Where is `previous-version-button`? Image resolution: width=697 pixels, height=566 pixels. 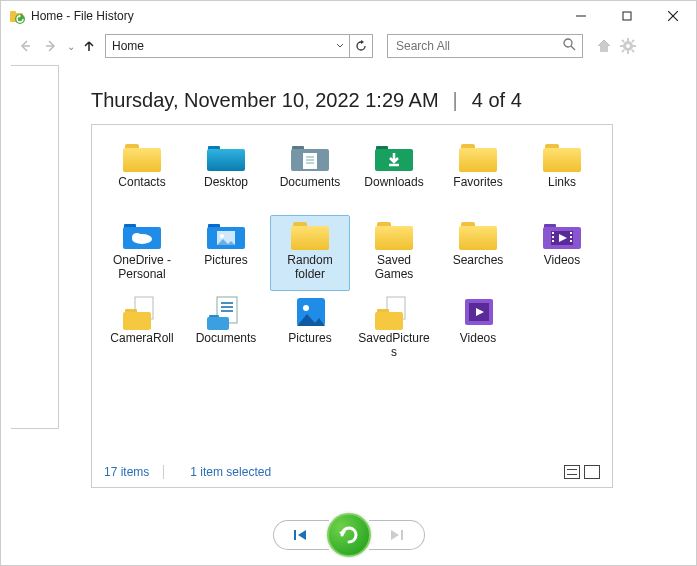
previous-version-button is located at coordinates (301, 535).